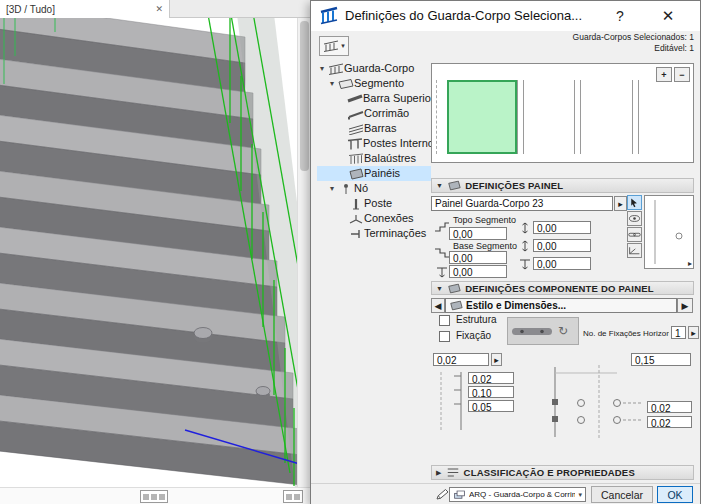  Describe the element at coordinates (304, 252) in the screenshot. I see `viewport-vertical-scrollbar` at that location.